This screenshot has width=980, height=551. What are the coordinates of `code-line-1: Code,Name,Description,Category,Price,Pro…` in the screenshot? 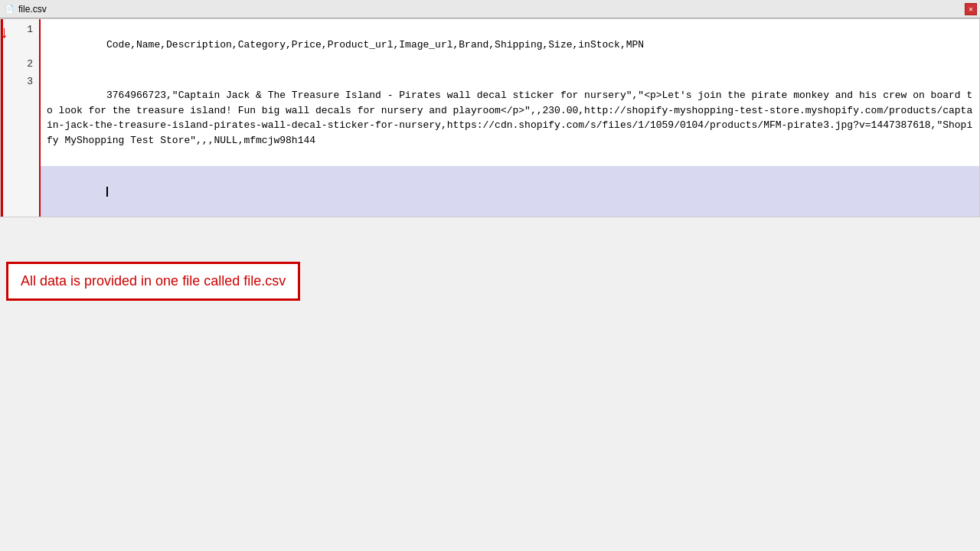 It's located at (510, 44).